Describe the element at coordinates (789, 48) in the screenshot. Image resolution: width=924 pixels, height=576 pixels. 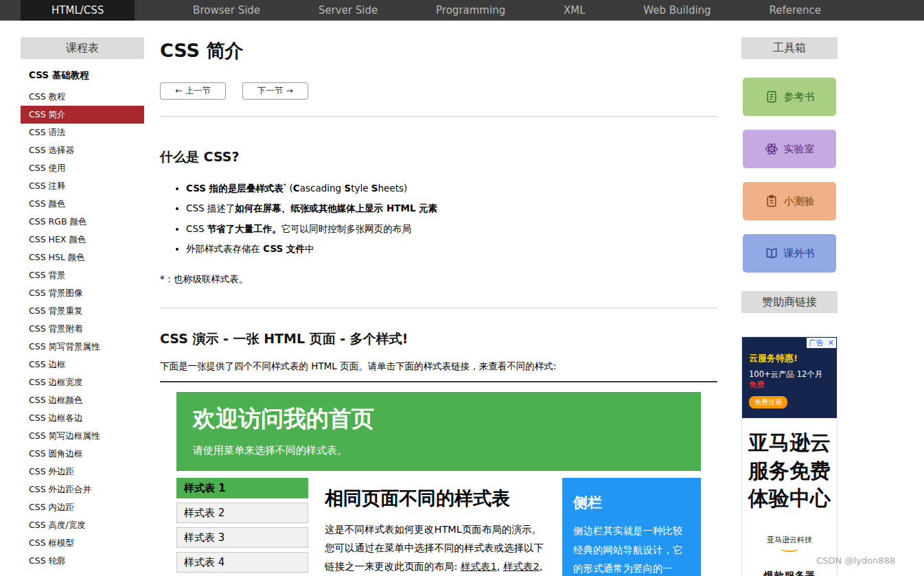
I see `toolbox-title: 工具箱` at that location.